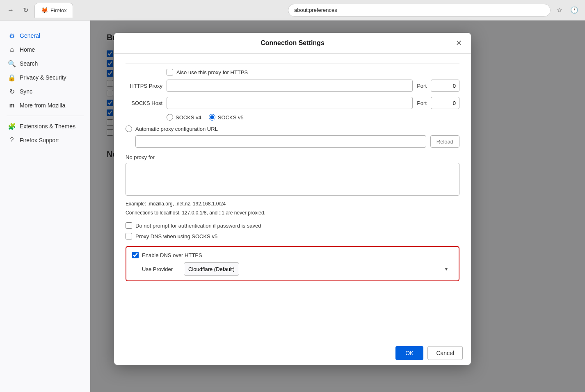  I want to click on home-icon: ⌂, so click(12, 50).